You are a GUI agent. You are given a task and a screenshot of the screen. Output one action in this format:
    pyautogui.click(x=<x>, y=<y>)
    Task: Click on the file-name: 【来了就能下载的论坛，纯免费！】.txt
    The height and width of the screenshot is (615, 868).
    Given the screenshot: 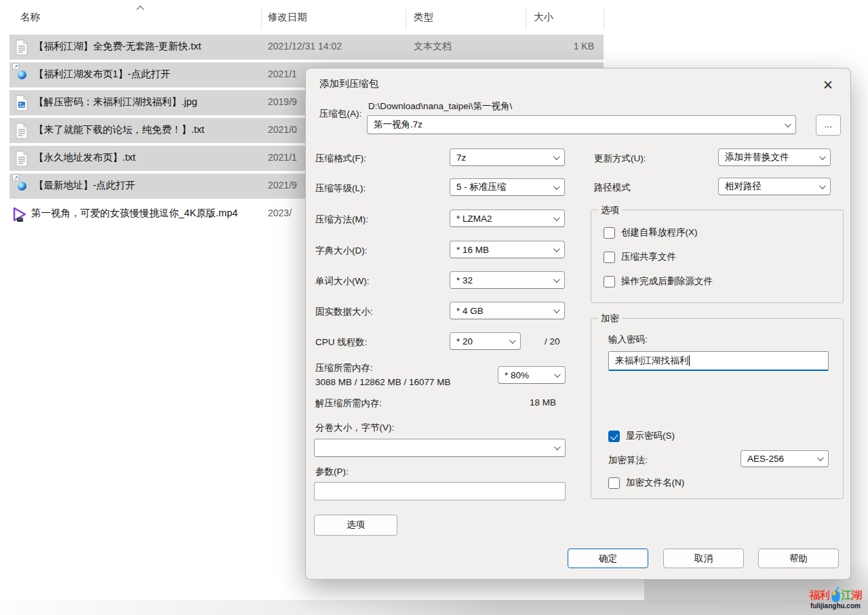 What is the action you would take?
    pyautogui.click(x=119, y=130)
    